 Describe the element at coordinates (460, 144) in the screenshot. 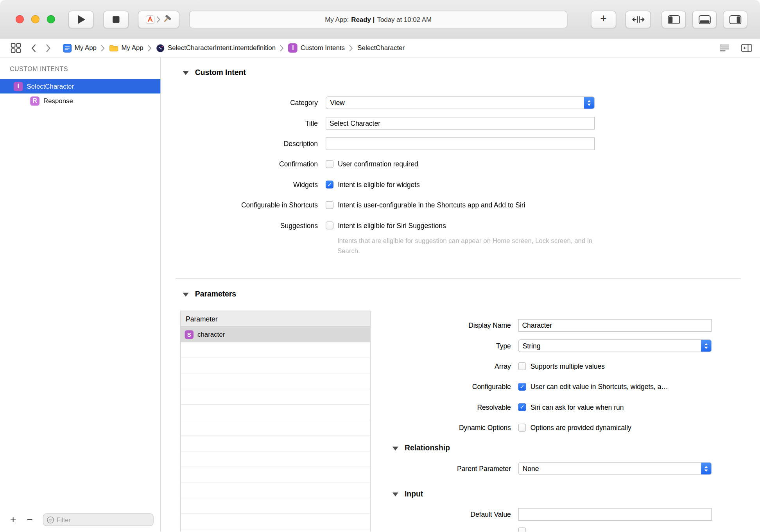

I see `description-input` at that location.